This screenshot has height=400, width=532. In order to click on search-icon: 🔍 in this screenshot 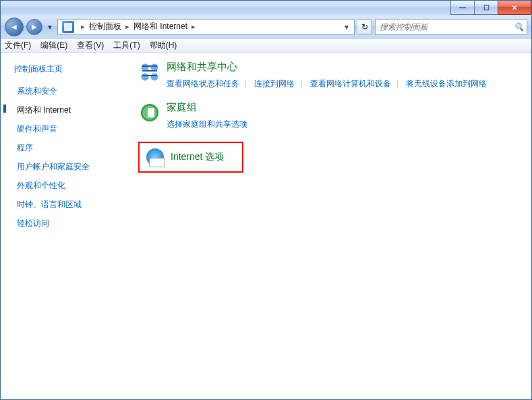, I will do `click(519, 27)`.